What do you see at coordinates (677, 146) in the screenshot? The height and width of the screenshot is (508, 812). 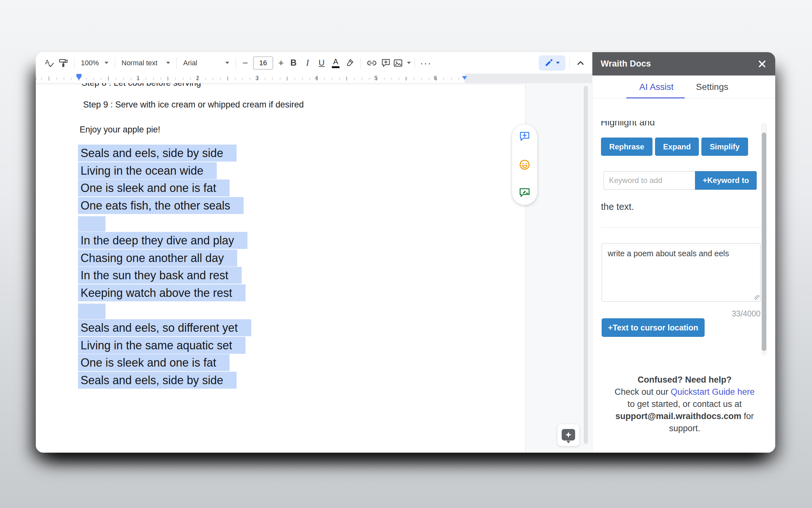 I see `expand-button: Expand` at bounding box center [677, 146].